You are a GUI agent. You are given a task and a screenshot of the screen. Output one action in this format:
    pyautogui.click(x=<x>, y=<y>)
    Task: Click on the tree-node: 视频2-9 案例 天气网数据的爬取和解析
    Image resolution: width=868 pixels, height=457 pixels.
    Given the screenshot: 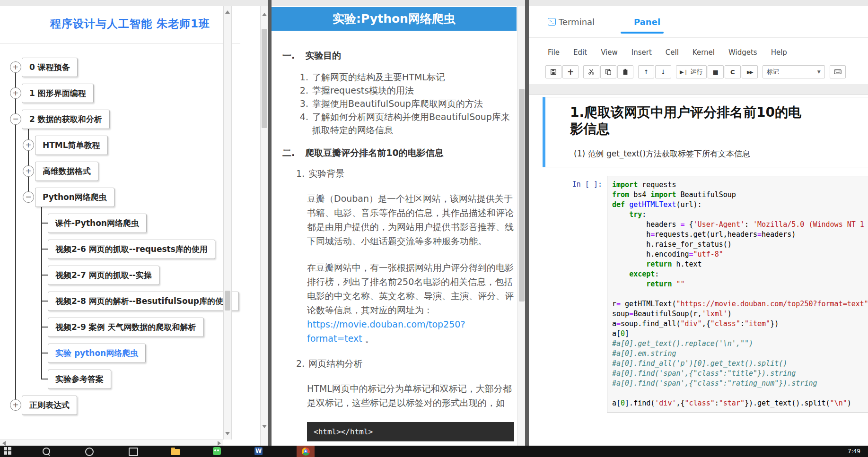 What is the action you would take?
    pyautogui.click(x=126, y=327)
    